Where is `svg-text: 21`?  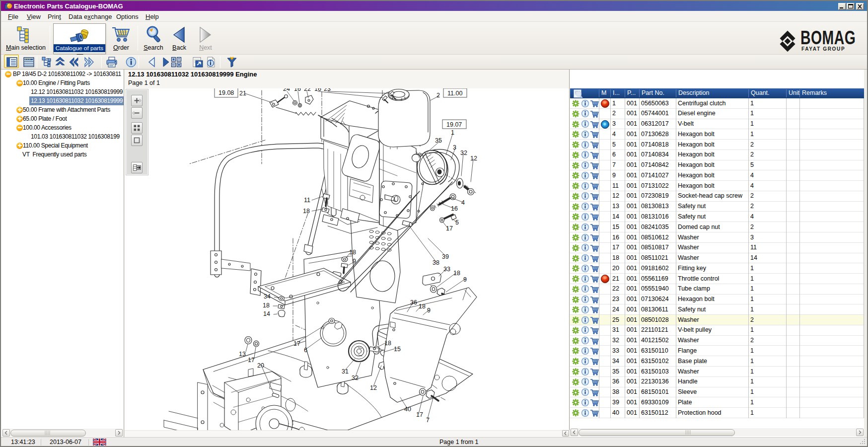
svg-text: 21 is located at coordinates (243, 93).